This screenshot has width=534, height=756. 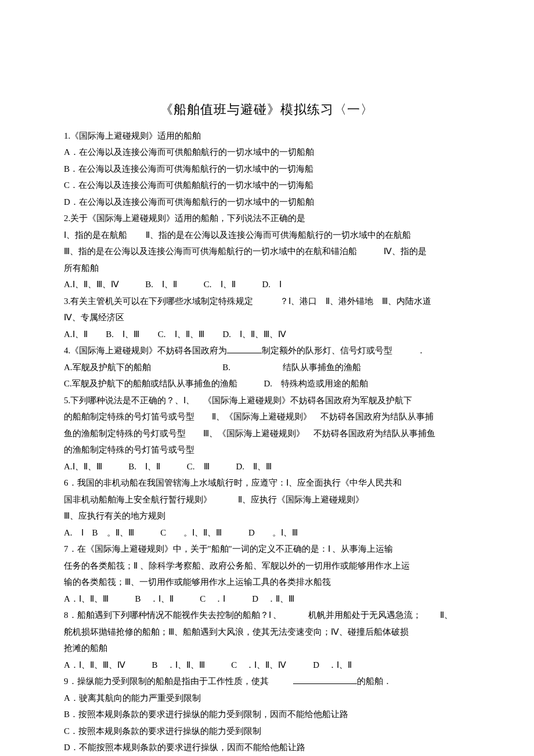 What do you see at coordinates (212, 599) in the screenshot?
I see `q7-opt-c: C ．Ⅰ` at bounding box center [212, 599].